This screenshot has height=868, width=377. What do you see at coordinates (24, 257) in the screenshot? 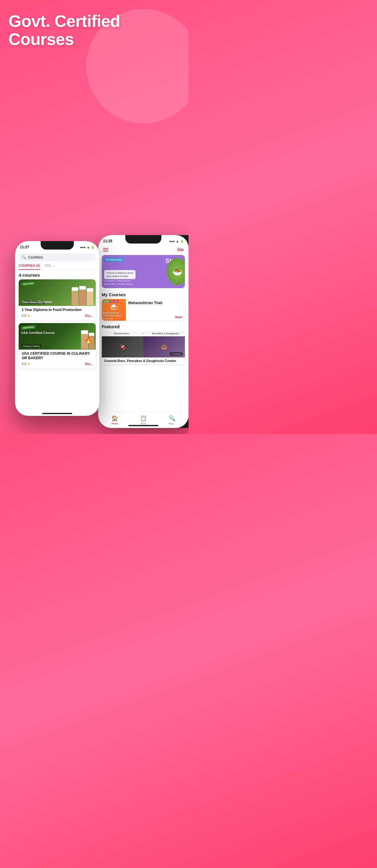
I see `search-icon: 🔍` at bounding box center [24, 257].